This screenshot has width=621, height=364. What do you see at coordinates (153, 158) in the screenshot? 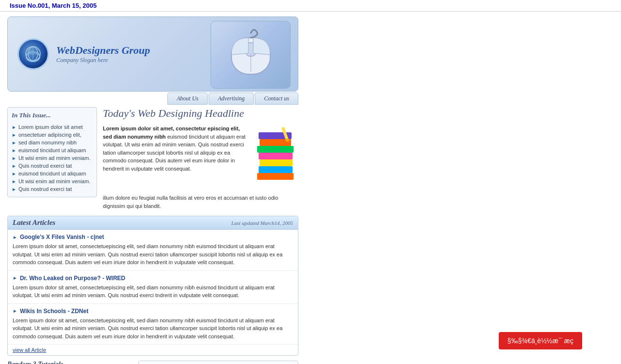
I see `content-area: In This Issue... ►Lorem ipsum dolor sit …` at bounding box center [153, 158].